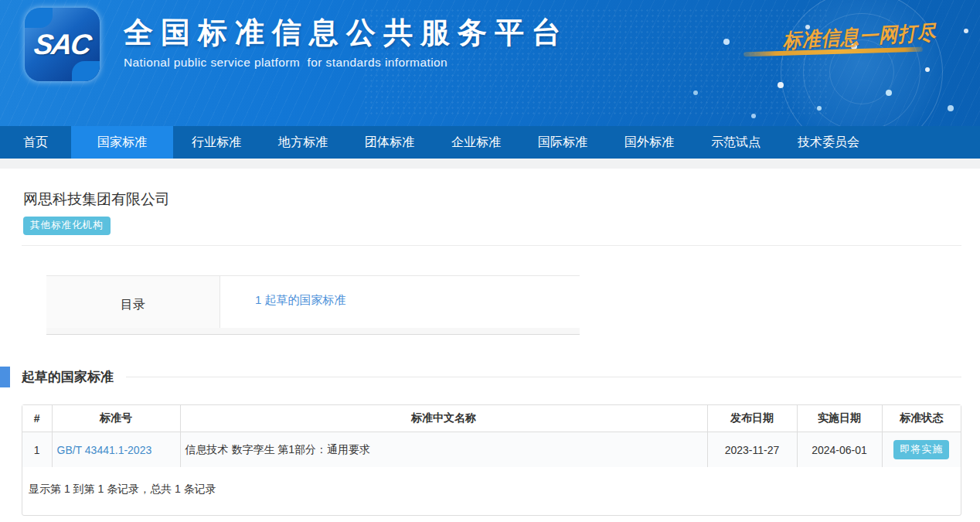  Describe the element at coordinates (62, 45) in the screenshot. I see `sac-logo-text: SAC` at that location.